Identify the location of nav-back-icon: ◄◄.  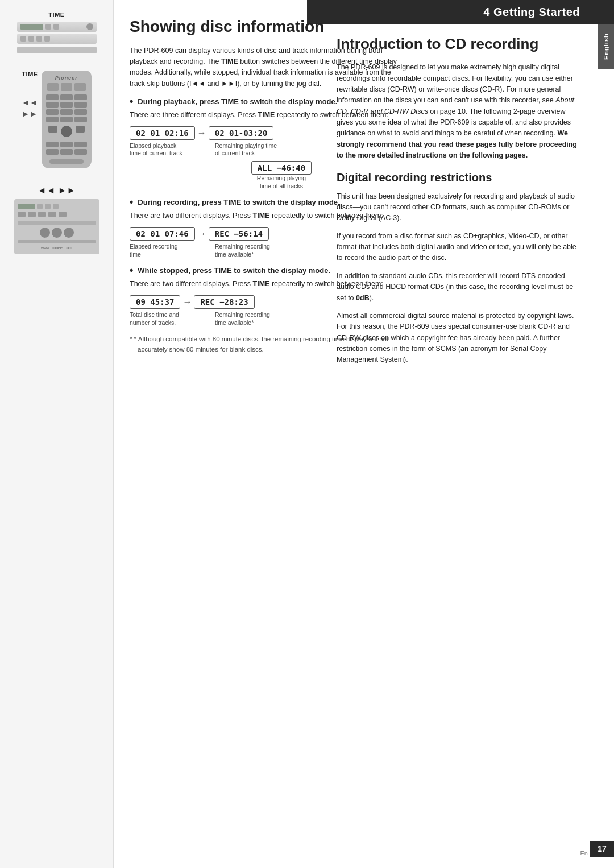
(30, 102).